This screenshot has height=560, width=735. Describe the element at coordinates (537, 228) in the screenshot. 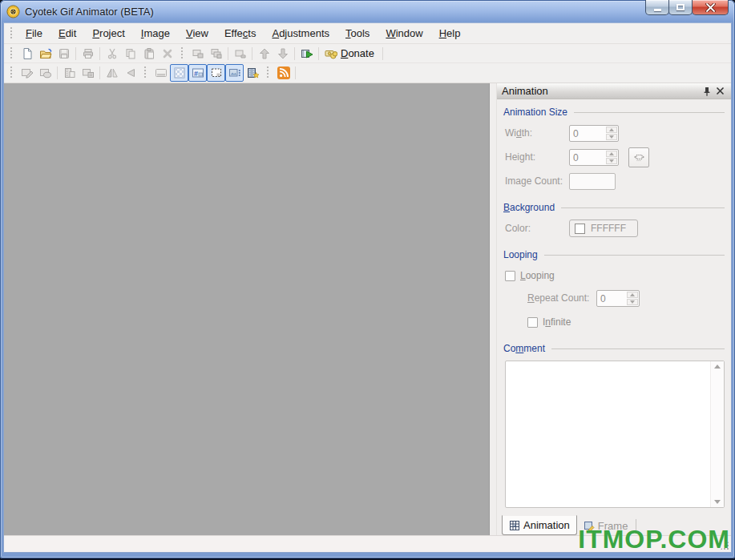

I see `color-label: Color:` at that location.